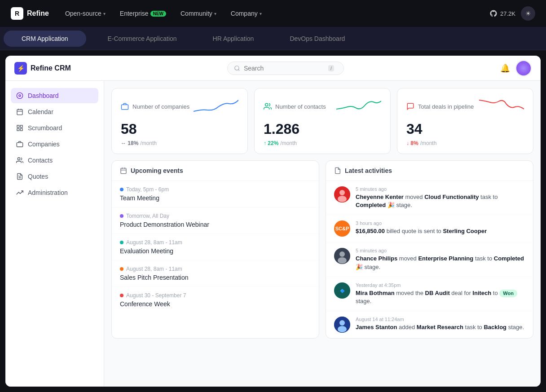  Describe the element at coordinates (410, 106) in the screenshot. I see `deals-stat-icon` at that location.